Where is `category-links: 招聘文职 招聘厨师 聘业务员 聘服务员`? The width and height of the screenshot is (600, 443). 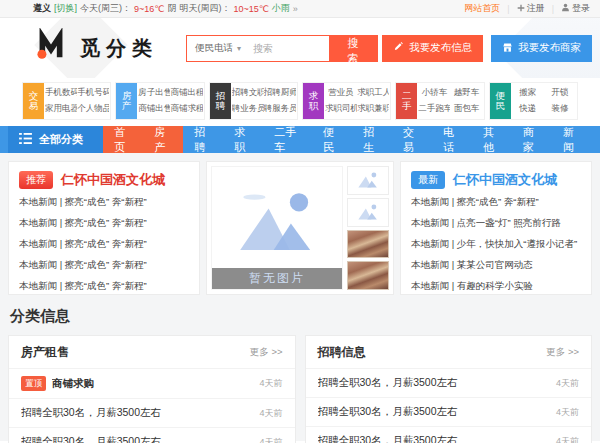
category-links: 招聘文职 招聘厨师 聘业务员 聘服务员 is located at coordinates (264, 101).